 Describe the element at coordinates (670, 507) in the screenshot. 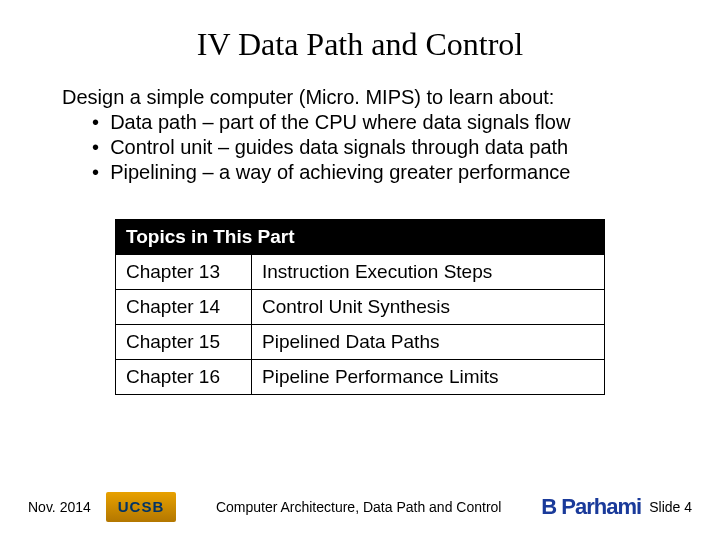

I see `slide-number: Slide 4` at that location.